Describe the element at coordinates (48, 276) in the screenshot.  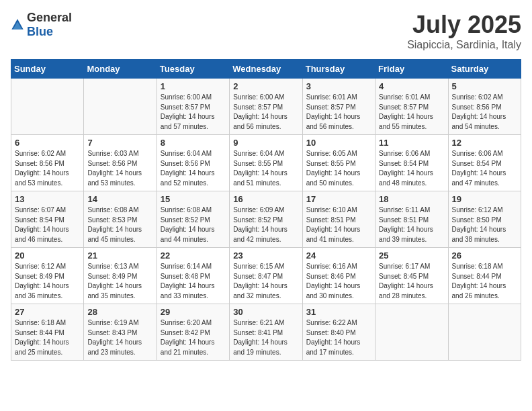
I see `calendar-cell: 20Sunrise: 6:12 AMSunset: 8:49 PMDayligh…` at that location.